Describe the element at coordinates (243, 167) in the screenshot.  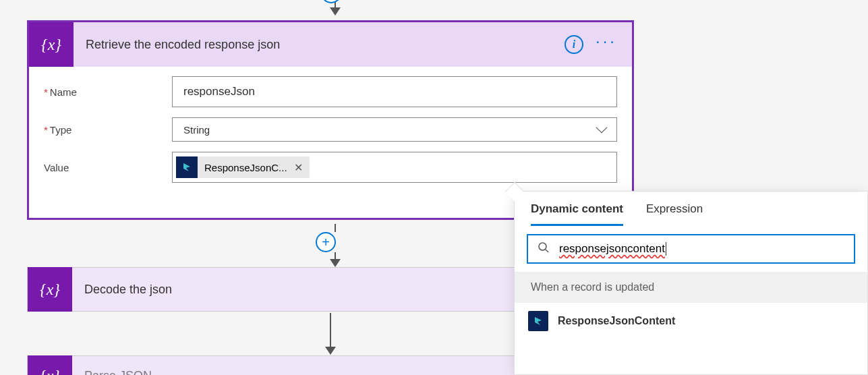
I see `dynamic-content-token: ResponseJsonC... ✕` at that location.